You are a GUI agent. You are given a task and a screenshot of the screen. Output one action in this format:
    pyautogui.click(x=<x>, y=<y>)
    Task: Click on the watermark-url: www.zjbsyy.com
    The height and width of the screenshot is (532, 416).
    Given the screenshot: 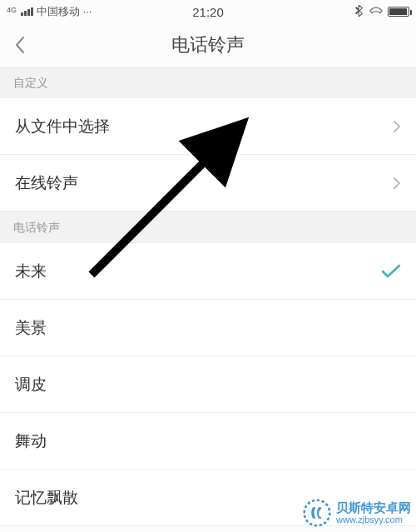 What is the action you would take?
    pyautogui.click(x=374, y=520)
    